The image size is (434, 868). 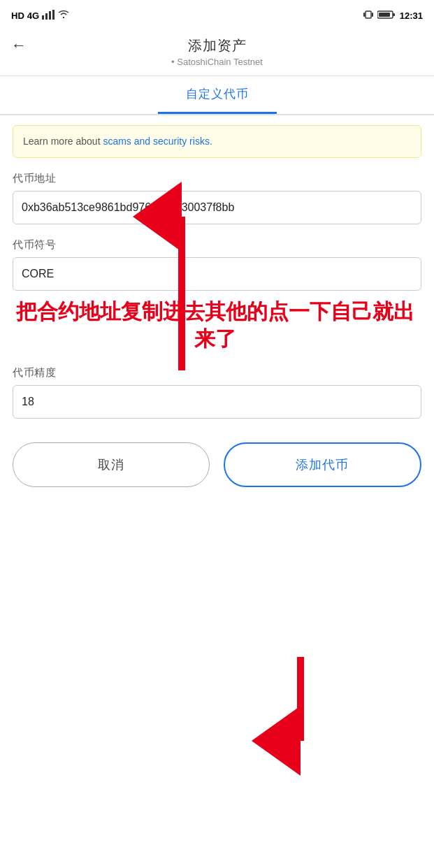 I want to click on form-section-2: 代币精度, so click(x=217, y=393).